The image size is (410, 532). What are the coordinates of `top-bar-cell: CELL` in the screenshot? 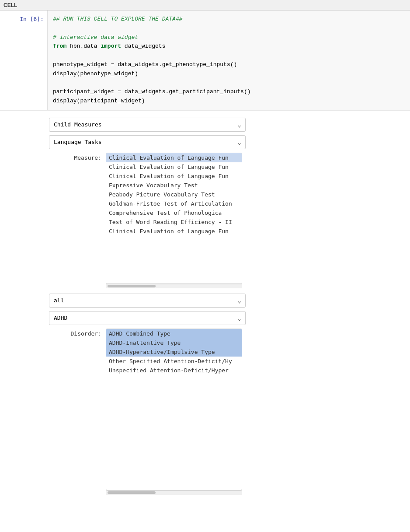 It's located at (10, 5).